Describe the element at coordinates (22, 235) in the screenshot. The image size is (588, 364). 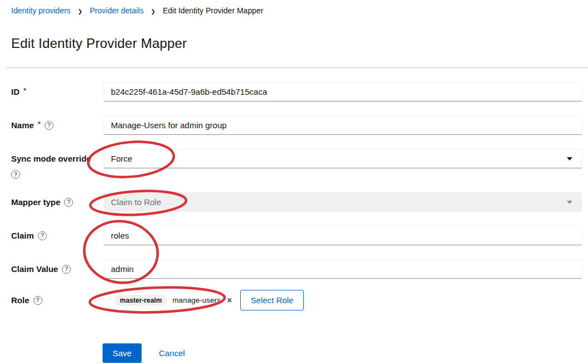
I see `claim-label: Claim` at that location.